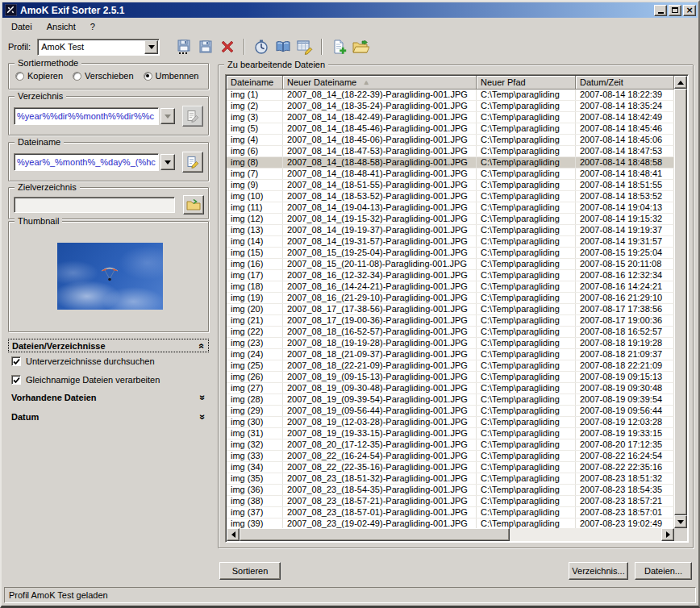  What do you see at coordinates (23, 27) in the screenshot?
I see `menu-datei: Datei` at bounding box center [23, 27].